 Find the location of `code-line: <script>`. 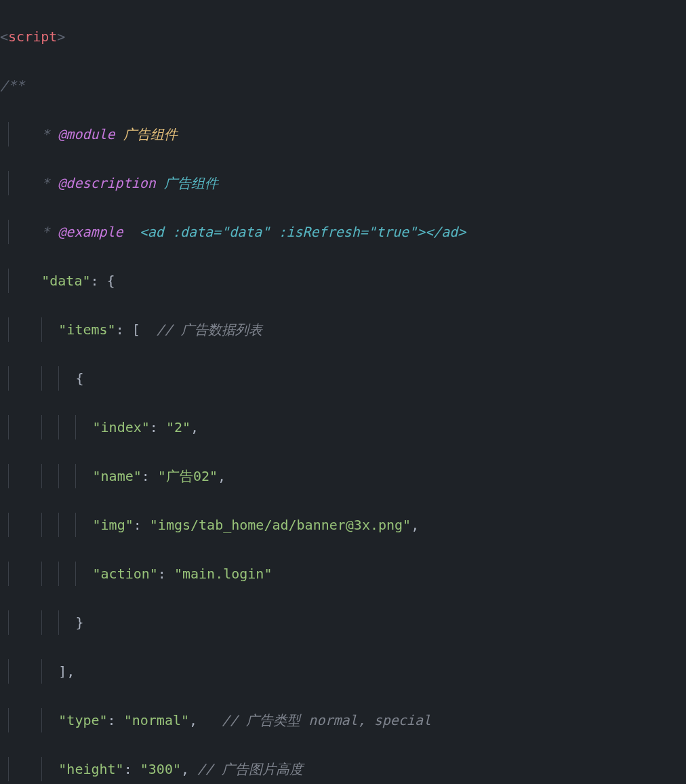

code-line: <script> is located at coordinates (343, 37).